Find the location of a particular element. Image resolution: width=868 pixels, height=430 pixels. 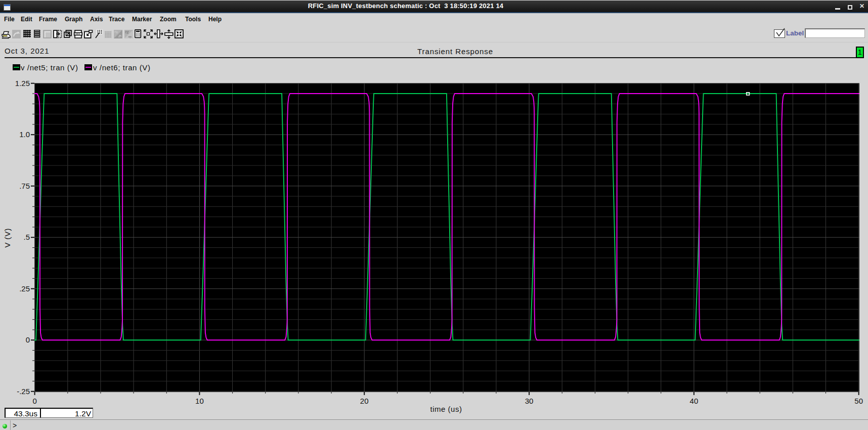

svg-text: .75 is located at coordinates (24, 186).